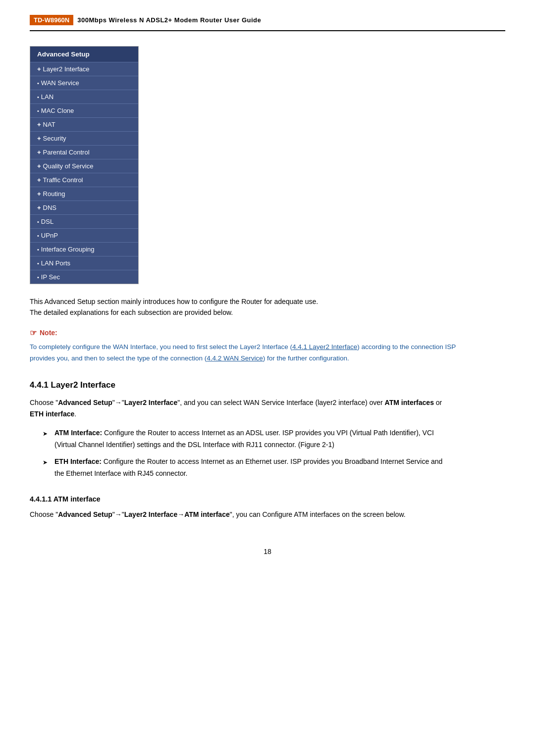 The image size is (535, 756). Describe the element at coordinates (84, 138) in the screenshot. I see `sidebar-item-security: + Security` at that location.